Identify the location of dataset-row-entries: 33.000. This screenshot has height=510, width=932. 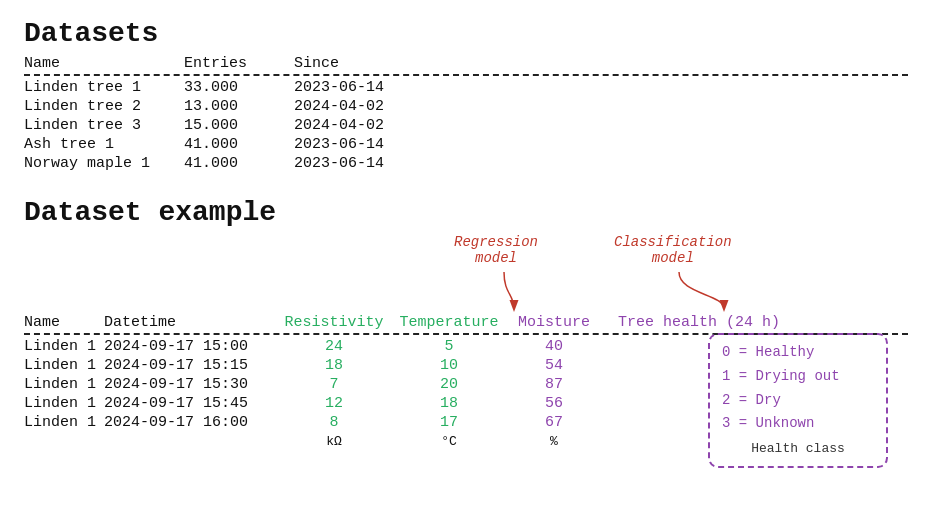
(239, 88).